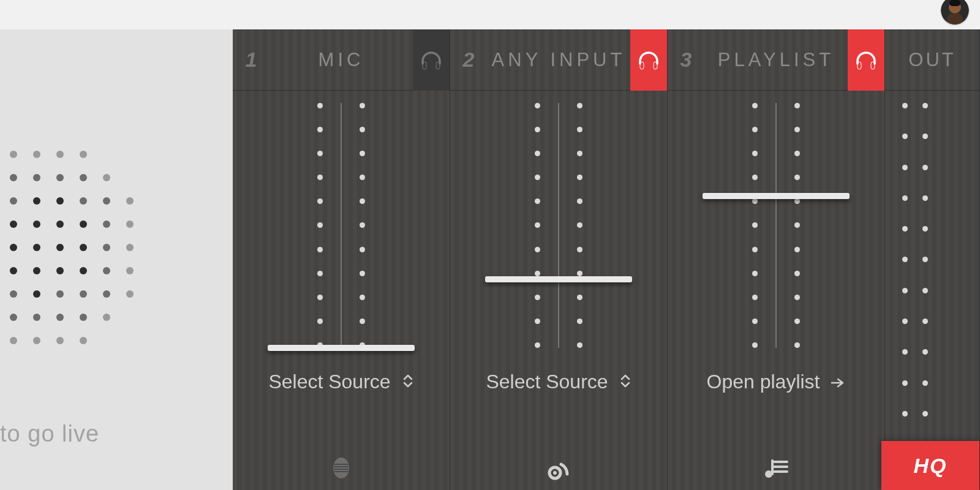  What do you see at coordinates (776, 382) in the screenshot?
I see `open-playlist-button: Open playlist` at bounding box center [776, 382].